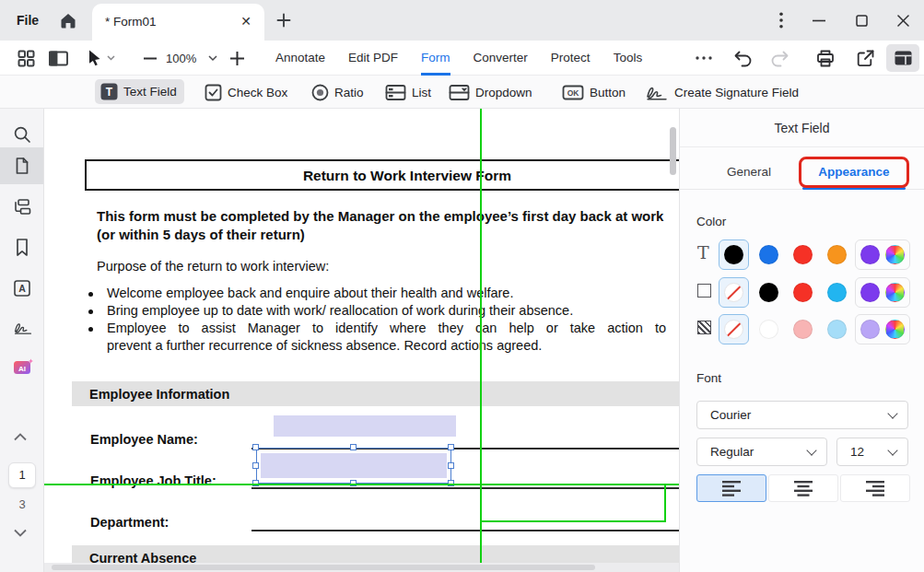 The image size is (924, 572). Describe the element at coordinates (310, 293) in the screenshot. I see `doc-bullet-1: Welcome employee back and enquire about …` at that location.